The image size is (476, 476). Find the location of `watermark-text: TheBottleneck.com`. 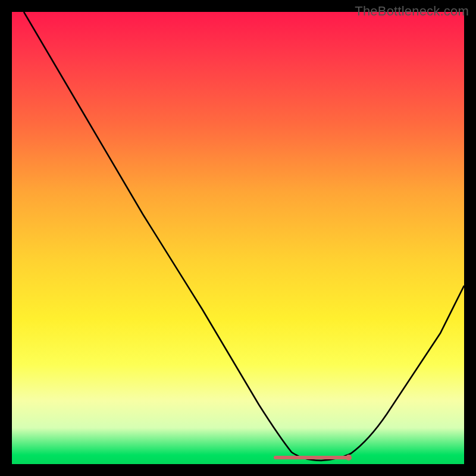

watermark-text: TheBottleneck.com is located at coordinates (412, 11).